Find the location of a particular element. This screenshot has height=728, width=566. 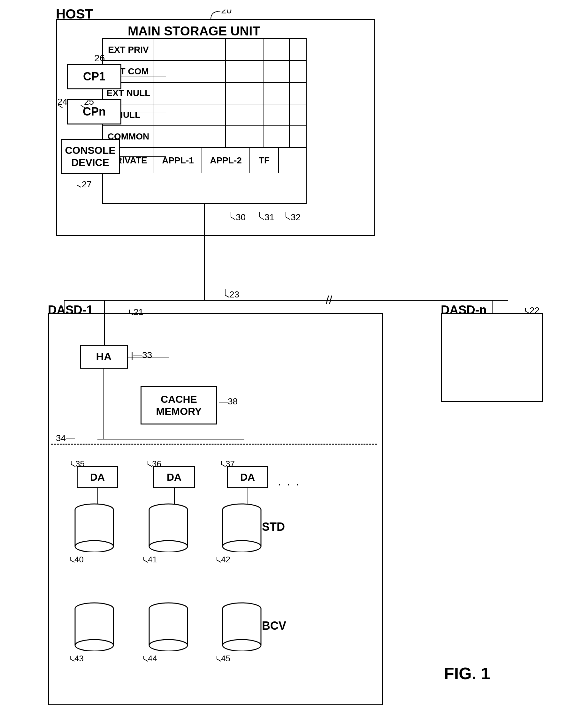

line-cp1 is located at coordinates (144, 77).